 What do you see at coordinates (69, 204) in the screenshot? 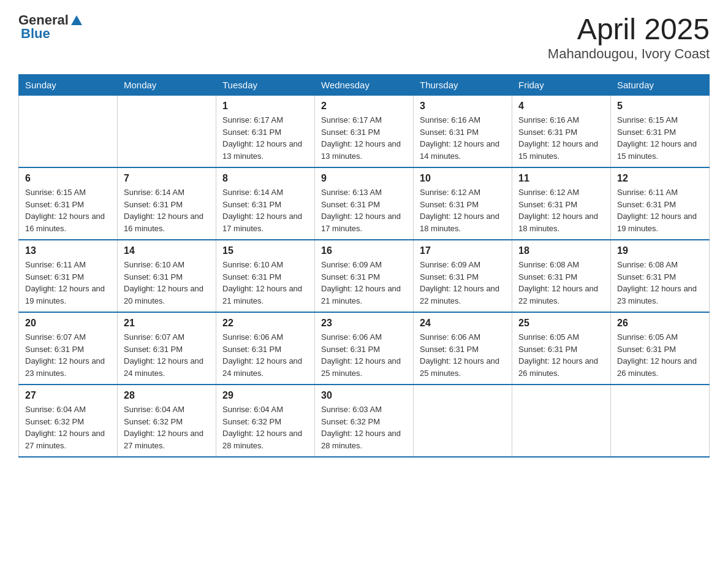
I see `calendar-cell: 6Sunrise: 6:15 AMSunset: 6:31 PMDaylight…` at bounding box center [69, 204].